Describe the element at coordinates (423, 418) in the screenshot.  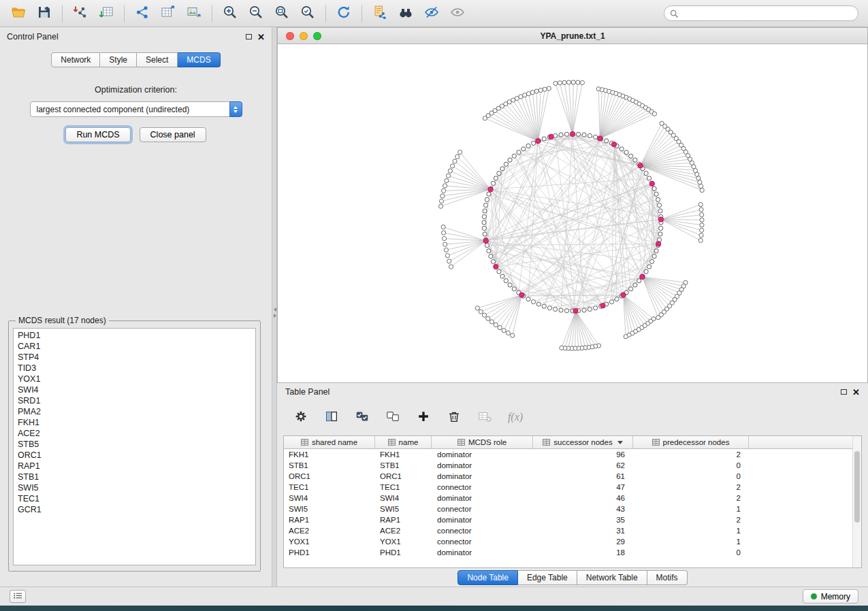
I see `plus-icon` at that location.